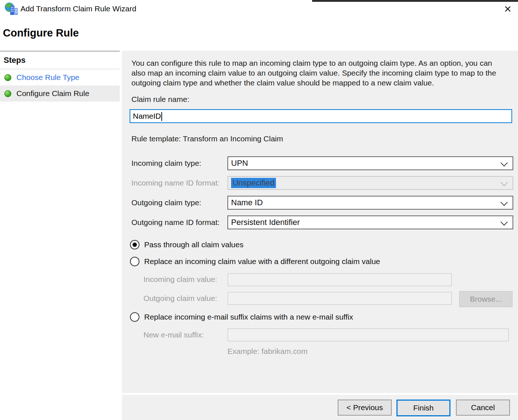  I want to click on adfs-app-icon, so click(11, 9).